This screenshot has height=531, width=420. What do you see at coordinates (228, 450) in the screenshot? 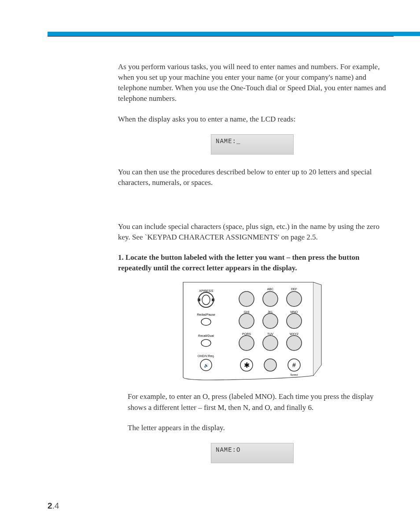
I see `lcd-text-o: NAME:O` at bounding box center [228, 450].